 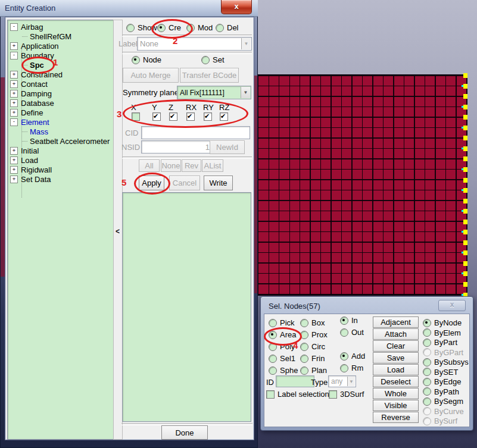 What do you see at coordinates (32, 56) in the screenshot?
I see `tree-item-boundary: -Boundary` at bounding box center [32, 56].